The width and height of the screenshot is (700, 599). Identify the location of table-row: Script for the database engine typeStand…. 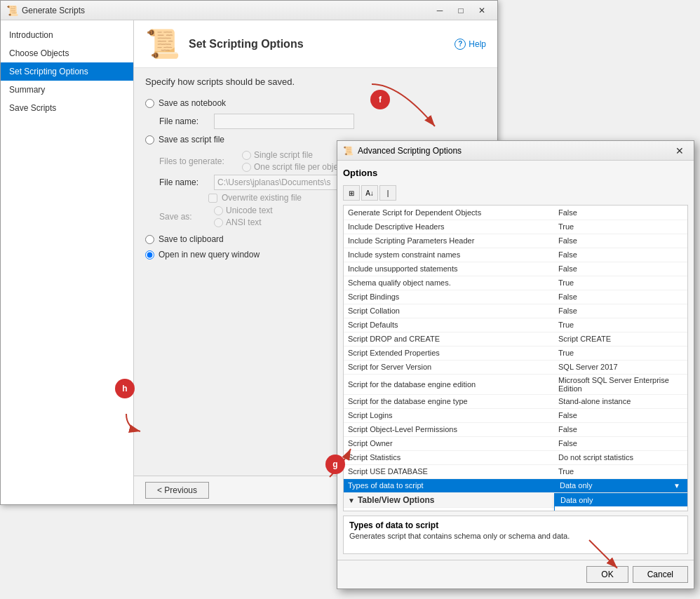
(516, 401).